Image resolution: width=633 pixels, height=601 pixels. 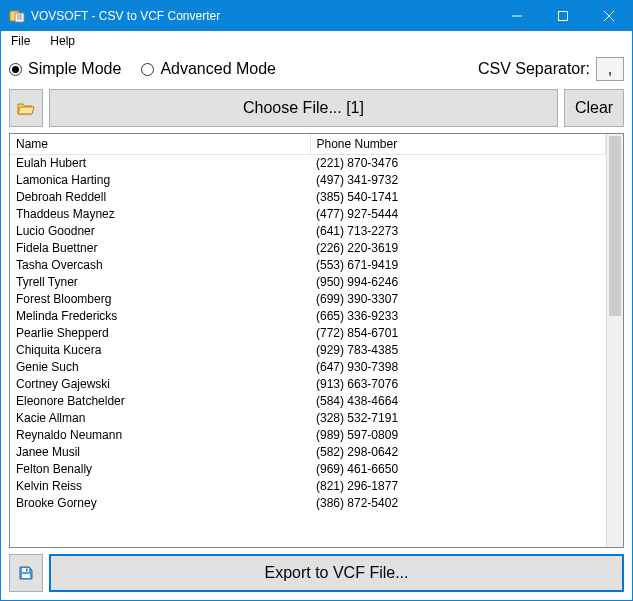 What do you see at coordinates (160, 368) in the screenshot?
I see `cell-name: Genie Such` at bounding box center [160, 368].